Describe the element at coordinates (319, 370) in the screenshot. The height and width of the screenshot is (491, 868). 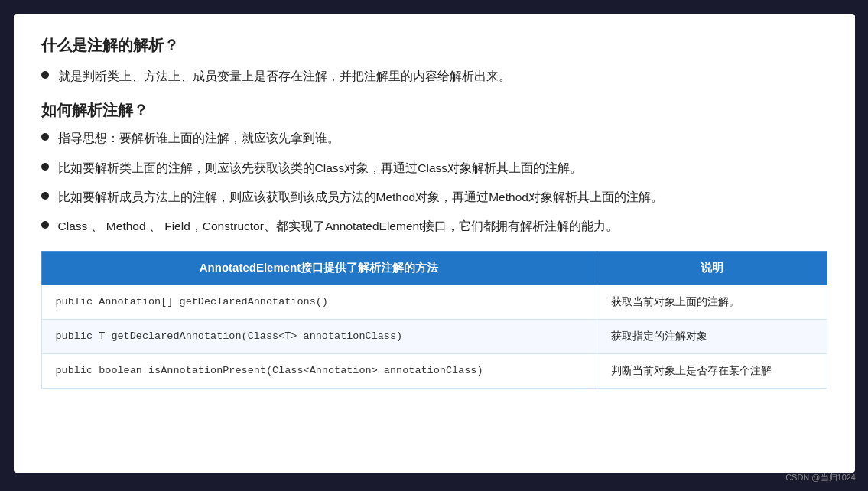
I see `table-cell-method-3: public boolean isAnnotationPresent(Class…` at that location.